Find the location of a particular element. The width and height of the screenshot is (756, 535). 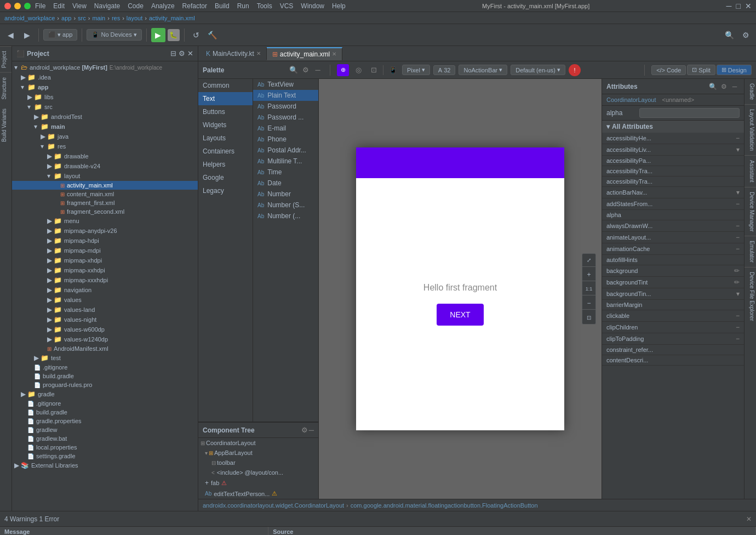

tree-values-w1240dp: ▶ 📁 values-w1240dp is located at coordinates (105, 339).